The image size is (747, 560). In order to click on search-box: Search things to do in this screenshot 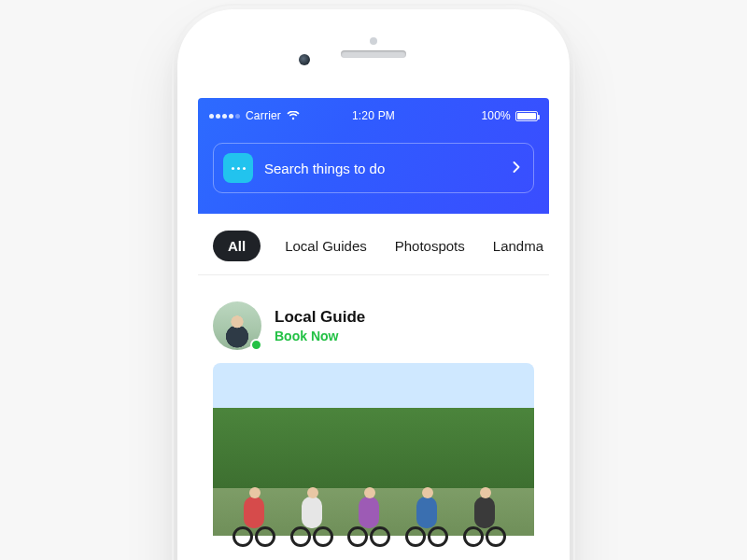, I will do `click(374, 168)`.